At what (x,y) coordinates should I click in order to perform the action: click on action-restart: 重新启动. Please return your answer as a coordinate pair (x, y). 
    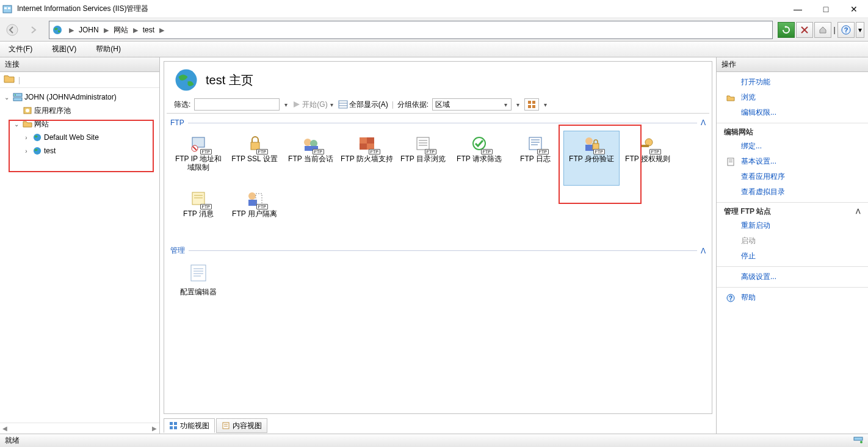
    Looking at the image, I should click on (792, 226).